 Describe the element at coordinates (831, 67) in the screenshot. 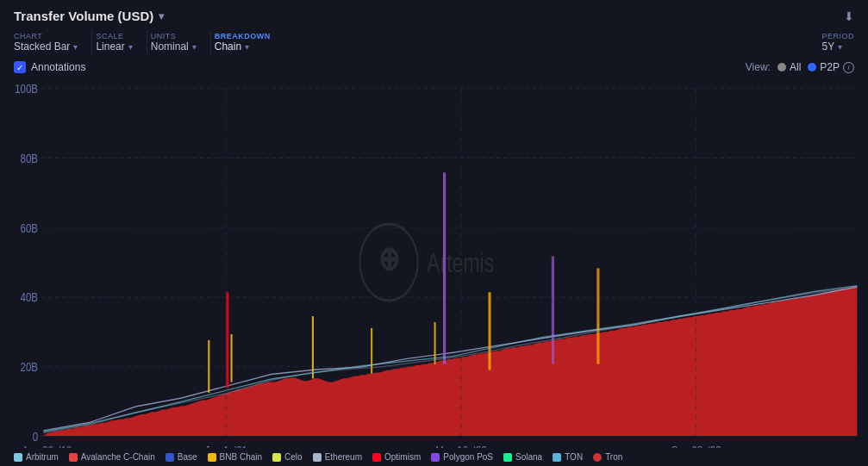

I see `view-p2p-option: P2P i` at that location.